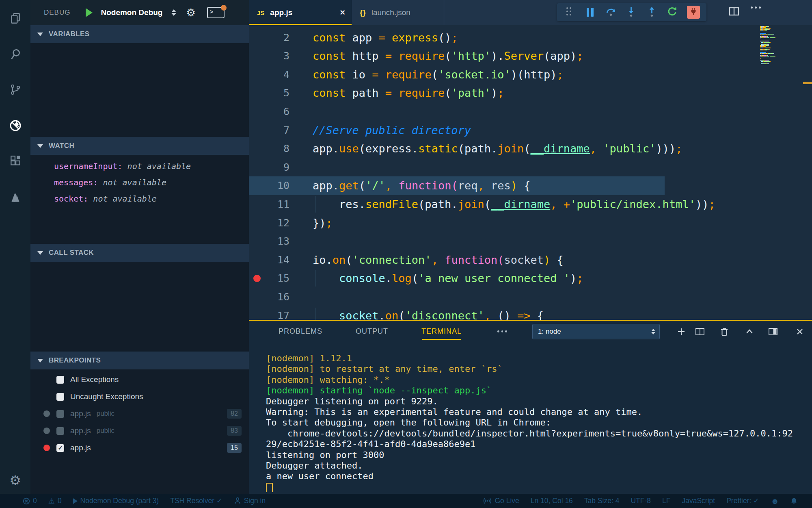 This screenshot has width=812, height=508. What do you see at coordinates (15, 161) in the screenshot?
I see `activity-item-extensions` at bounding box center [15, 161].